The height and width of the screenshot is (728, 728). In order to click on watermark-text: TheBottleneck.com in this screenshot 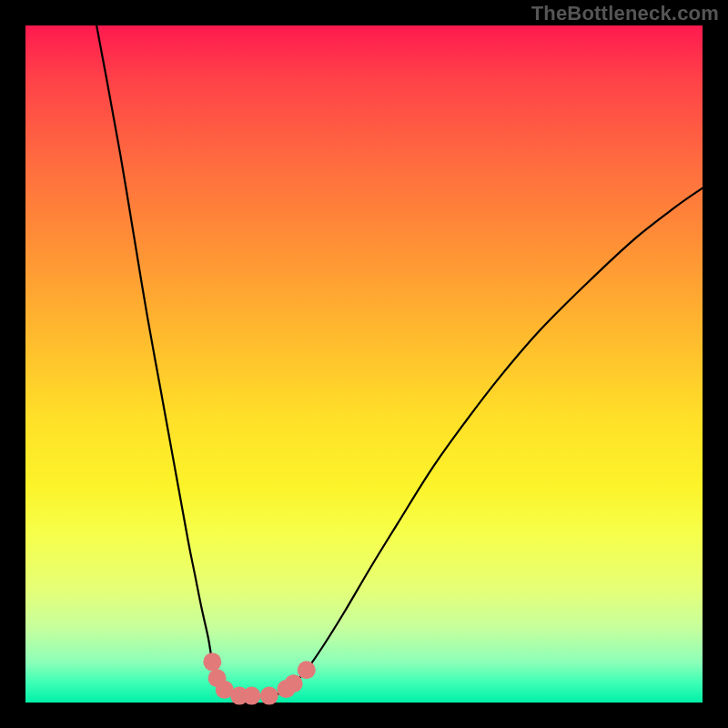, I will do `click(625, 14)`.